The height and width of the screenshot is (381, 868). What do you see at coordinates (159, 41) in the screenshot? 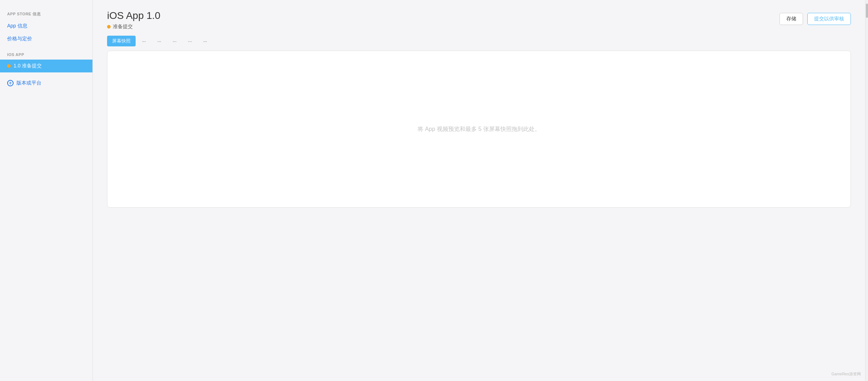
I see `tab-3: ···` at bounding box center [159, 41].